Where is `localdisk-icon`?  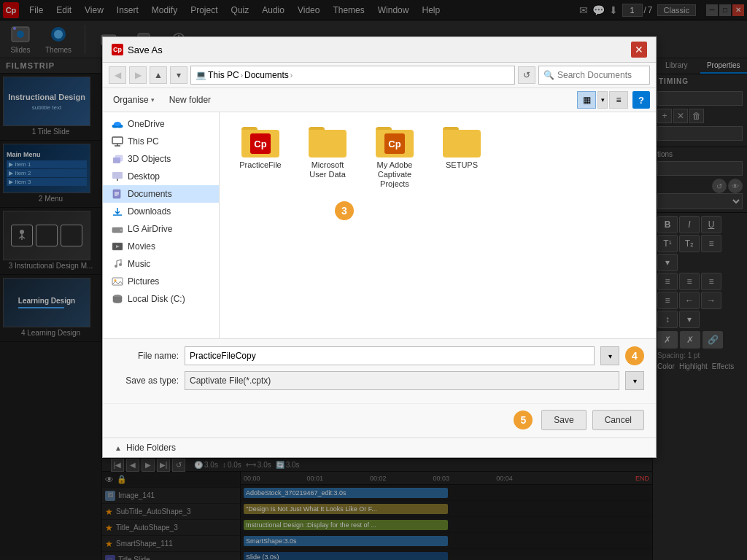
localdisk-icon is located at coordinates (117, 299).